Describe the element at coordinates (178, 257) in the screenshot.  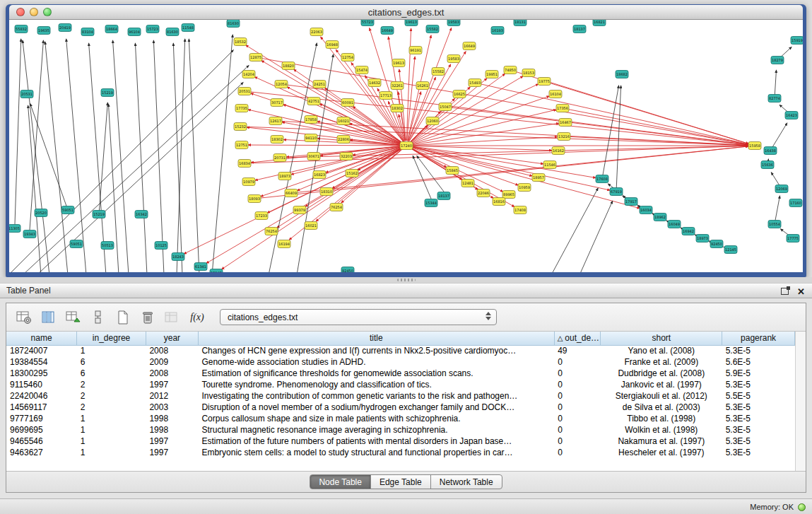
I see `graph-node: 18243` at that location.